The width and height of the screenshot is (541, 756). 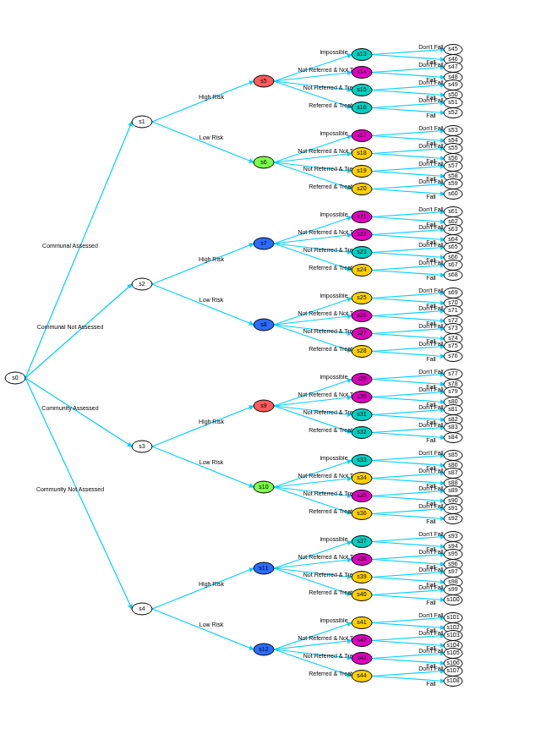 I want to click on svg-text: s88, so click(x=453, y=482).